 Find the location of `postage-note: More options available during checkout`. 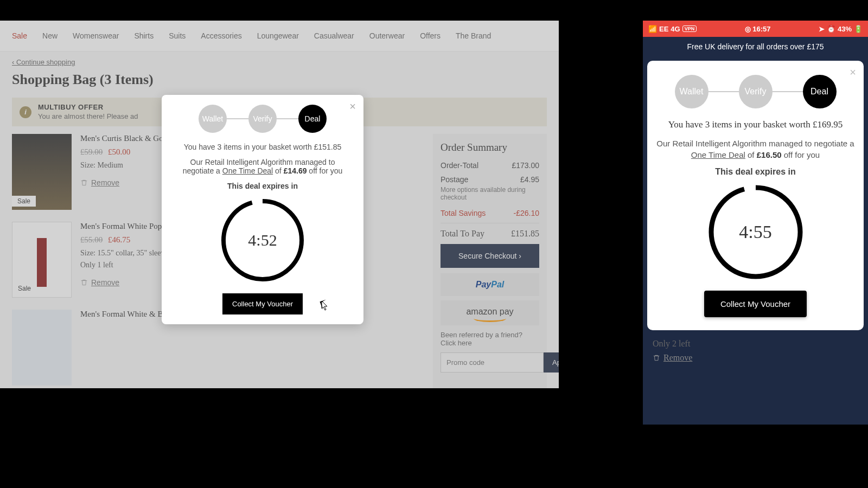

postage-note: More options available during checkout is located at coordinates (490, 194).